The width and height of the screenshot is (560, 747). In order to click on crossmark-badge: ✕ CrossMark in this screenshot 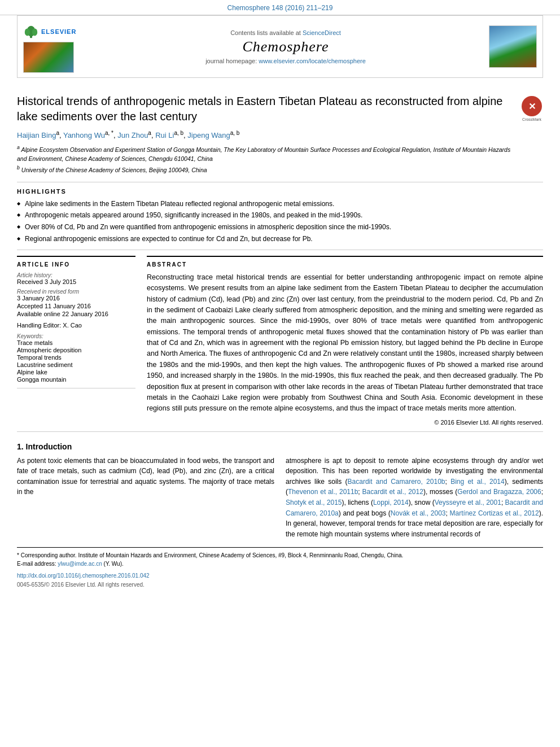, I will do `click(532, 107)`.